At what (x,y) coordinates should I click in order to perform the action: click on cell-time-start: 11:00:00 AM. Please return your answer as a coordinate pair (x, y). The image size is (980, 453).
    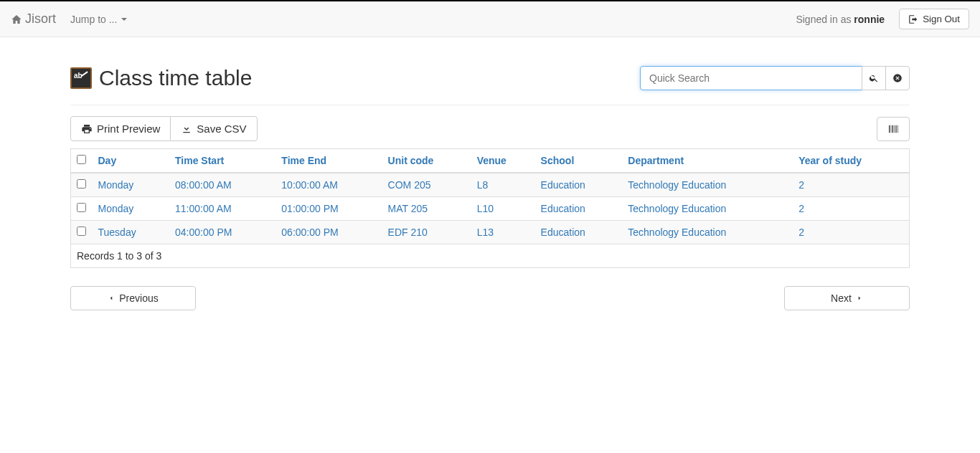
    Looking at the image, I should click on (204, 209).